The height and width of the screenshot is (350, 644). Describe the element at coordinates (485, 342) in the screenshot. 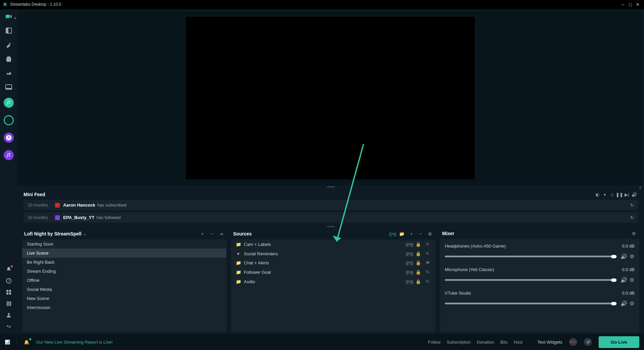

I see `alert-donation-button: Donation` at that location.